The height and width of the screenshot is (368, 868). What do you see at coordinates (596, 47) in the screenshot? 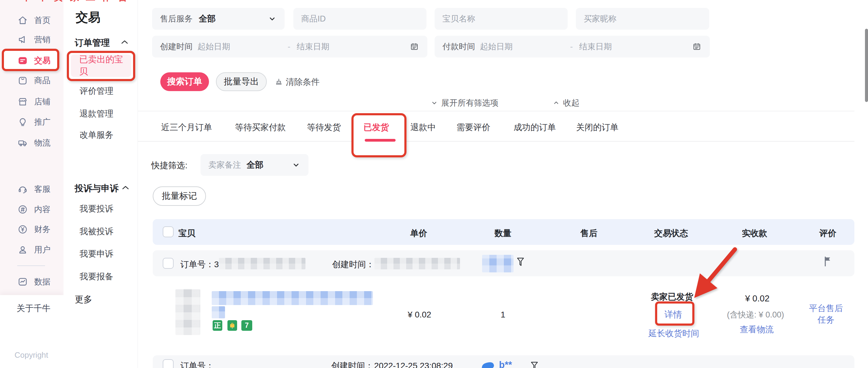
I see `end-date-placeholder: 结束日期` at bounding box center [596, 47].